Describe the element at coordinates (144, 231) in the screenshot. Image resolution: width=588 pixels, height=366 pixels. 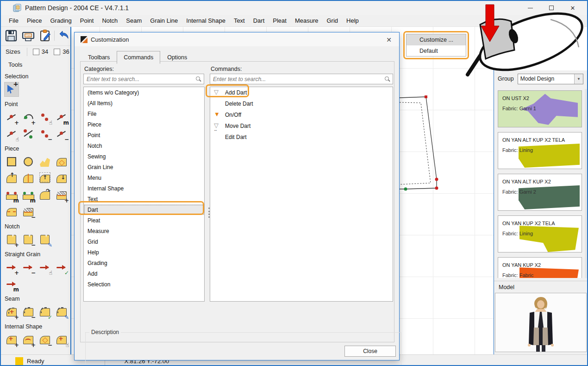
I see `category-row: Measure` at that location.